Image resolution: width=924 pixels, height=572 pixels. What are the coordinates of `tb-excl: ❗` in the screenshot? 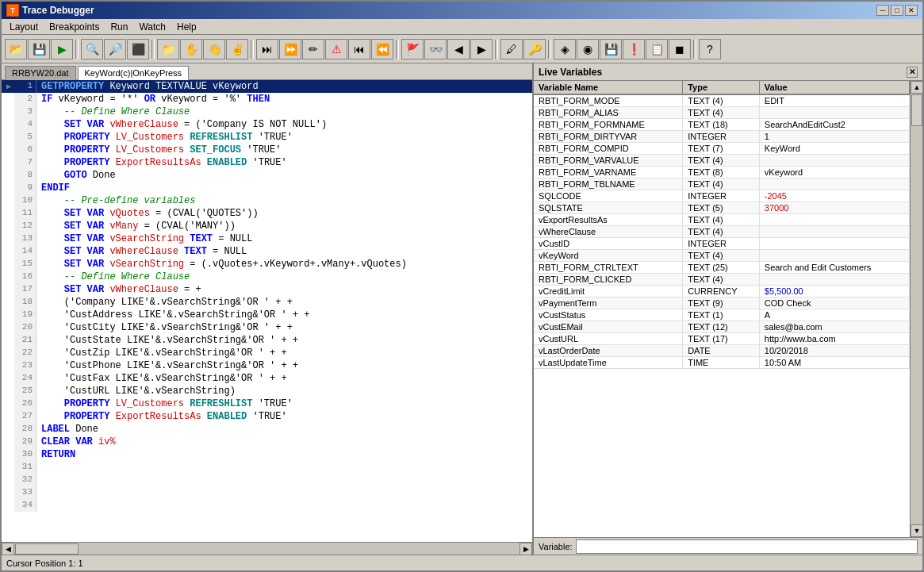 It's located at (634, 49).